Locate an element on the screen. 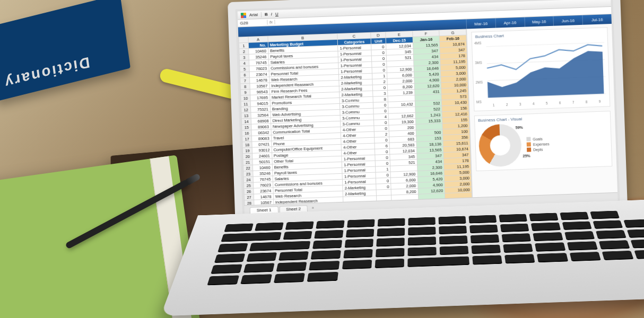 The width and height of the screenshot is (644, 318). charts-panel: Business Chart 4MS 3MS 2MS MS is located at coordinates (542, 110).